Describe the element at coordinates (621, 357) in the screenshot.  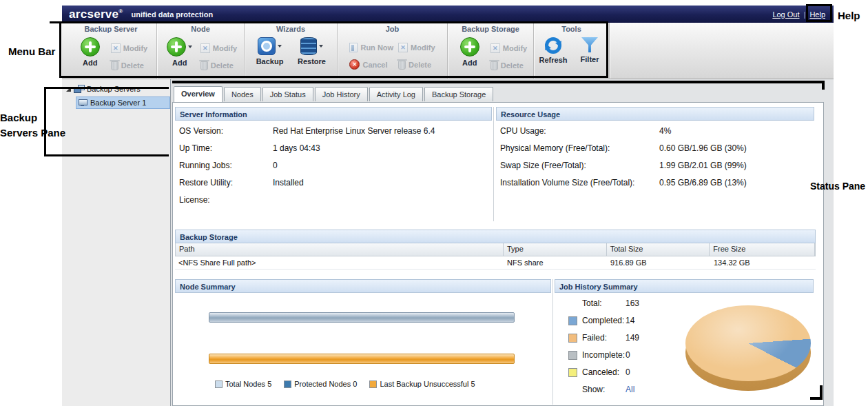
I see `job-history-row-incomplete: Incomplete: 0` at that location.